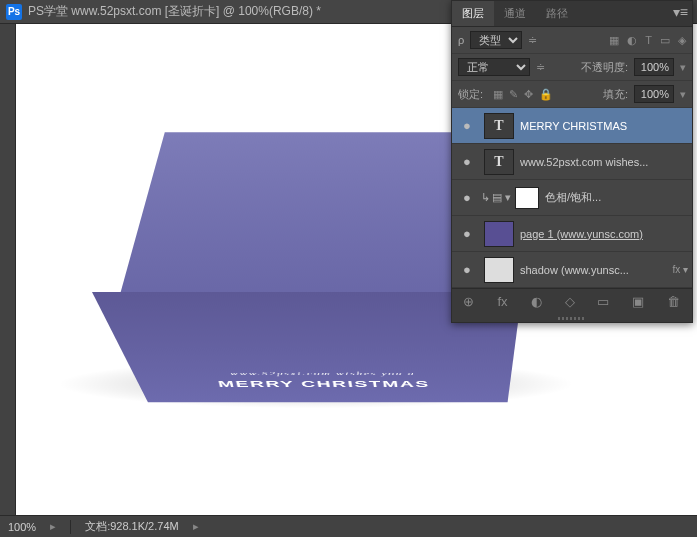  Describe the element at coordinates (461, 40) in the screenshot. I see `filter-search-icon: ρ` at that location.